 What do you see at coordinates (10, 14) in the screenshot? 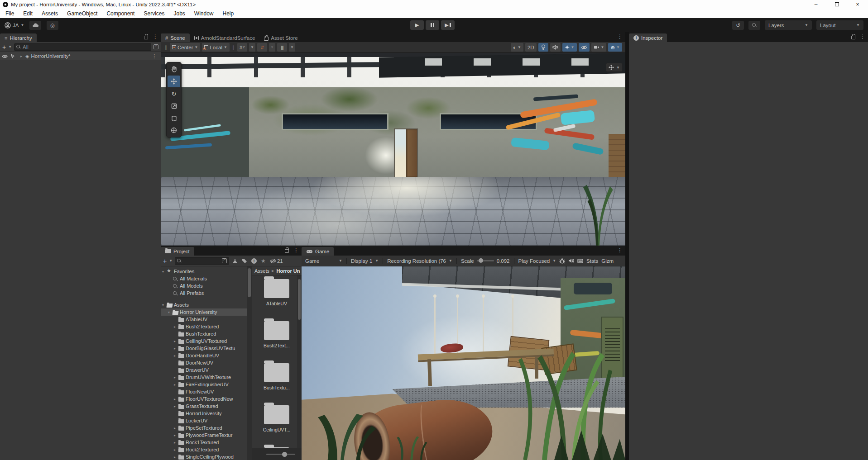
I see `menu-item: File` at bounding box center [10, 14].